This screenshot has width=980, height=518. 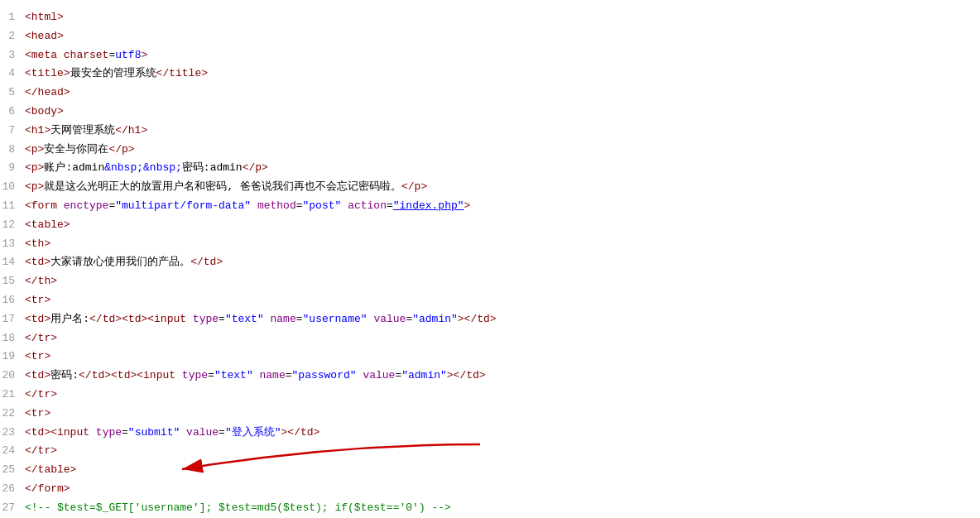 I want to click on code-line-21: 21</tr>, so click(x=490, y=396).